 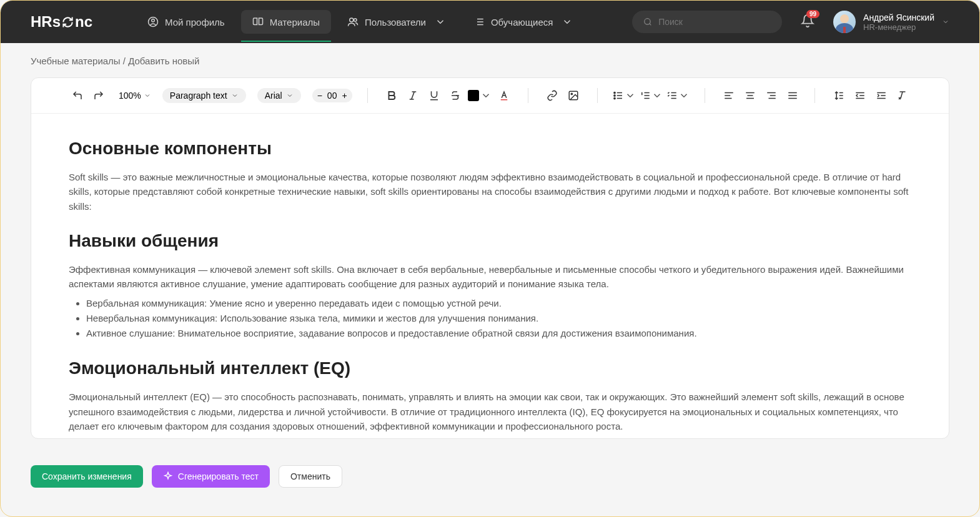 What do you see at coordinates (625, 96) in the screenshot?
I see `bullet-list-button` at bounding box center [625, 96].